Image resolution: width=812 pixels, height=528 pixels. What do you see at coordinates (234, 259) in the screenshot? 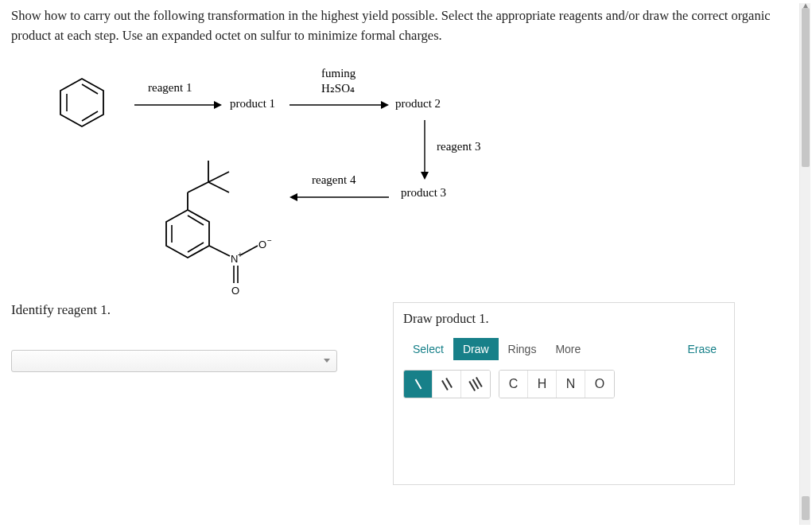
I see `svg-text: N` at bounding box center [234, 259].